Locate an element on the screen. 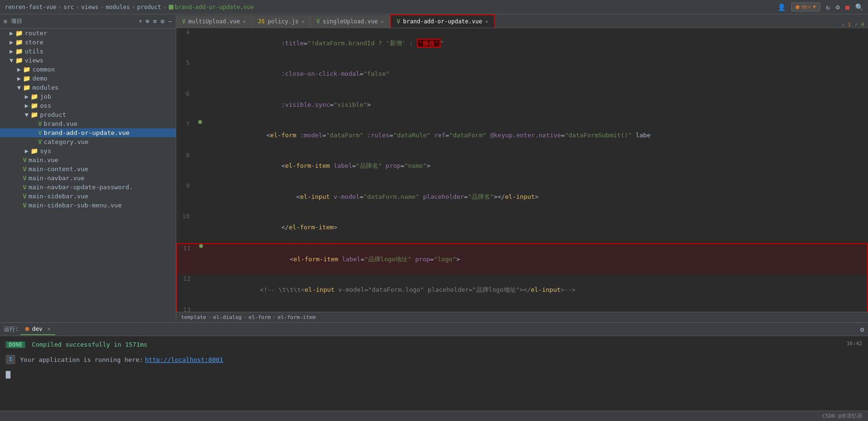 The image size is (868, 421). search-icon: 🔍 is located at coordinates (859, 7).